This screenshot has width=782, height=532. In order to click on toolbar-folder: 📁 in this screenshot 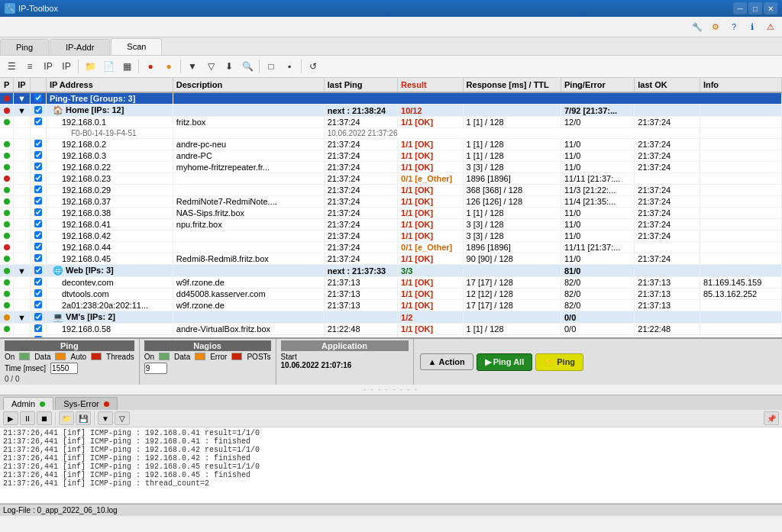, I will do `click(90, 66)`.